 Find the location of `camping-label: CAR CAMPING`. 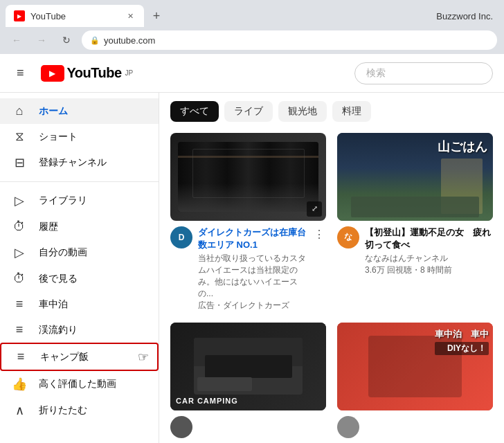

camping-label: CAR CAMPING is located at coordinates (207, 401).